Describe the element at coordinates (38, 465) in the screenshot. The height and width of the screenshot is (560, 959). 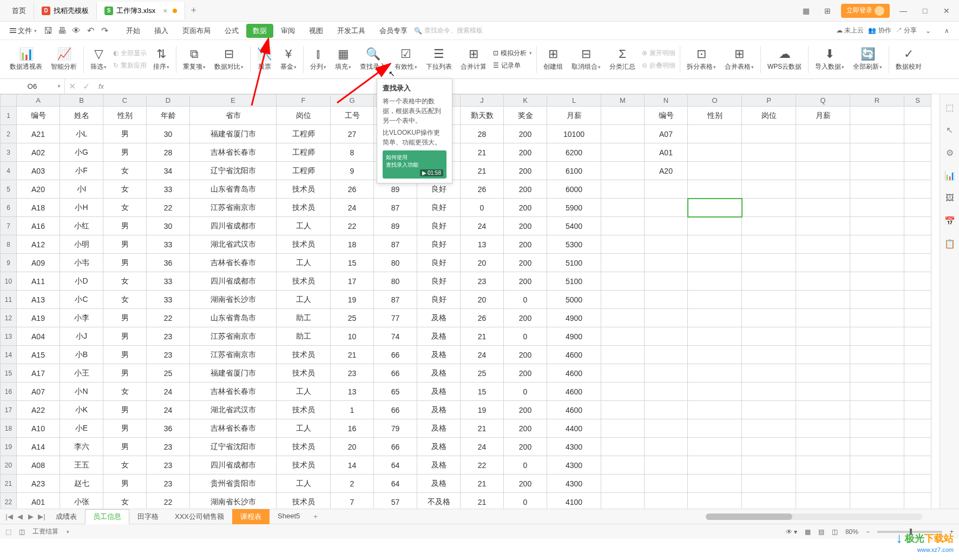
I see `cell: A08` at that location.